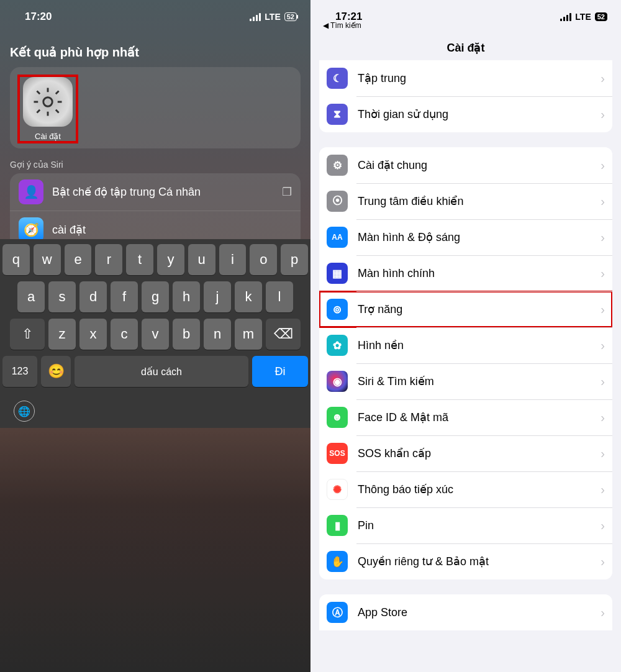 This screenshot has width=621, height=672. I want to click on appstore-icon: Ⓐ, so click(337, 612).